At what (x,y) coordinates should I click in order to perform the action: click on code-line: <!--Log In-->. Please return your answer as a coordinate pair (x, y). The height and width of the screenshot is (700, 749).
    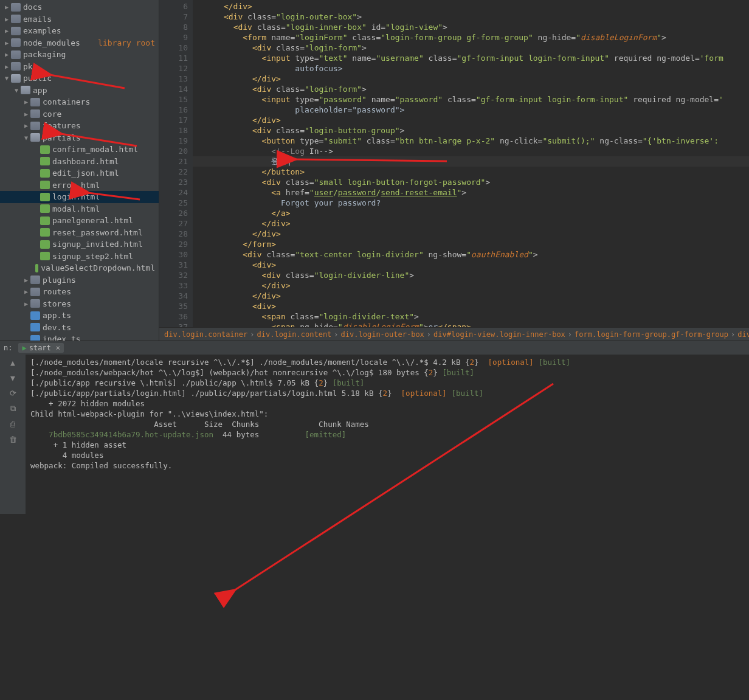
    Looking at the image, I should click on (471, 151).